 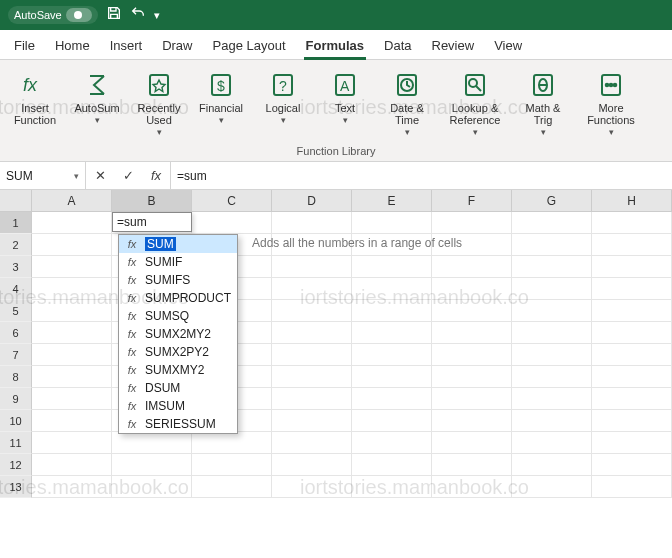 What do you see at coordinates (472, 200) in the screenshot?
I see `col-header-f: F` at bounding box center [472, 200].